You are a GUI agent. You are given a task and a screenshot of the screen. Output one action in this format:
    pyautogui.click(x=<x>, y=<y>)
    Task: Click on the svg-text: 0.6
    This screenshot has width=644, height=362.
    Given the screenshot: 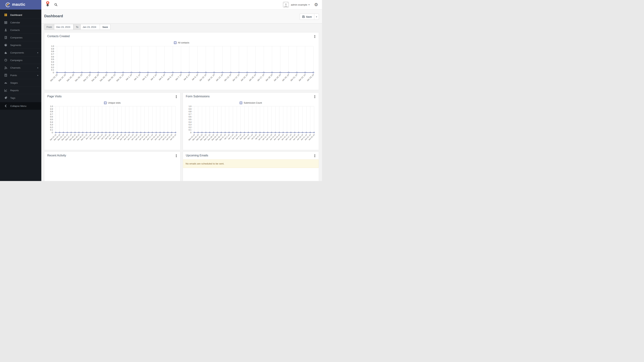 What is the action you would take?
    pyautogui.click(x=52, y=57)
    